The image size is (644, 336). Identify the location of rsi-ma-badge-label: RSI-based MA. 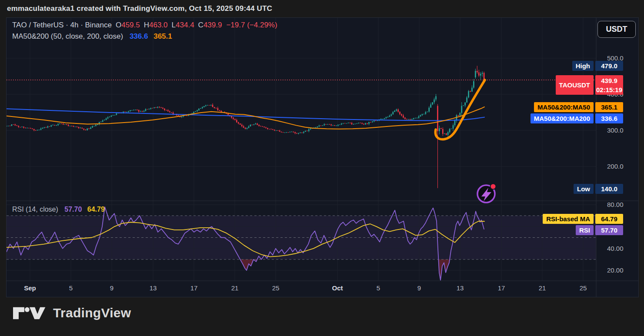
(568, 219).